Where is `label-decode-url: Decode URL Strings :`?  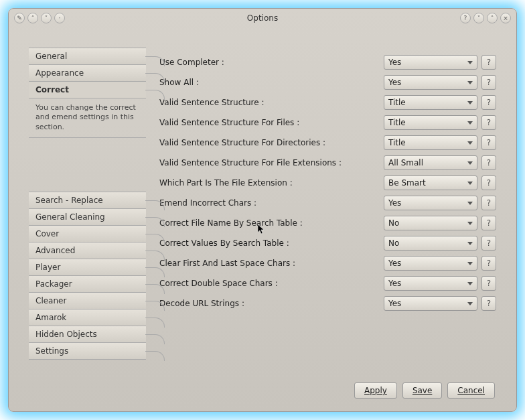
label-decode-url: Decode URL Strings : is located at coordinates (272, 303).